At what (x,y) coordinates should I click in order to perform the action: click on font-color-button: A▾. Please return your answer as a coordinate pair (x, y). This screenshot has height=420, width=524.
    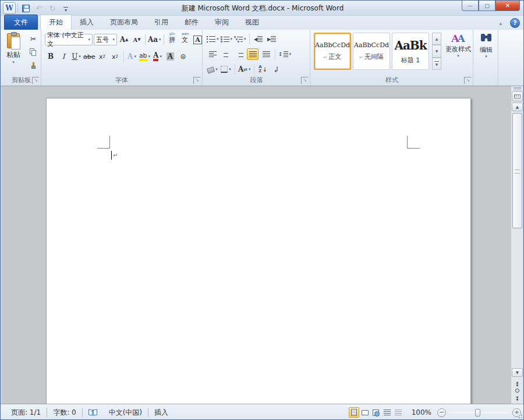
    Looking at the image, I should click on (158, 57).